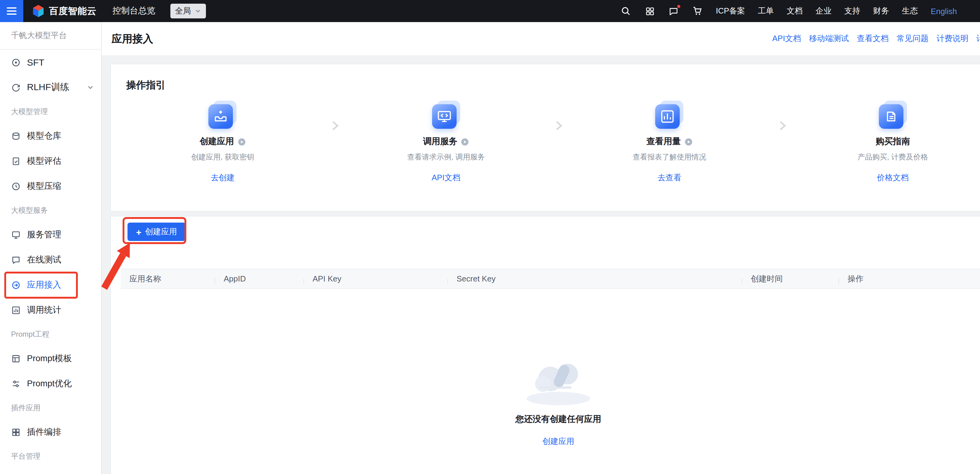  What do you see at coordinates (51, 383) in the screenshot?
I see `sidebar-item-prompt-optimize: Prompt优化` at bounding box center [51, 383].